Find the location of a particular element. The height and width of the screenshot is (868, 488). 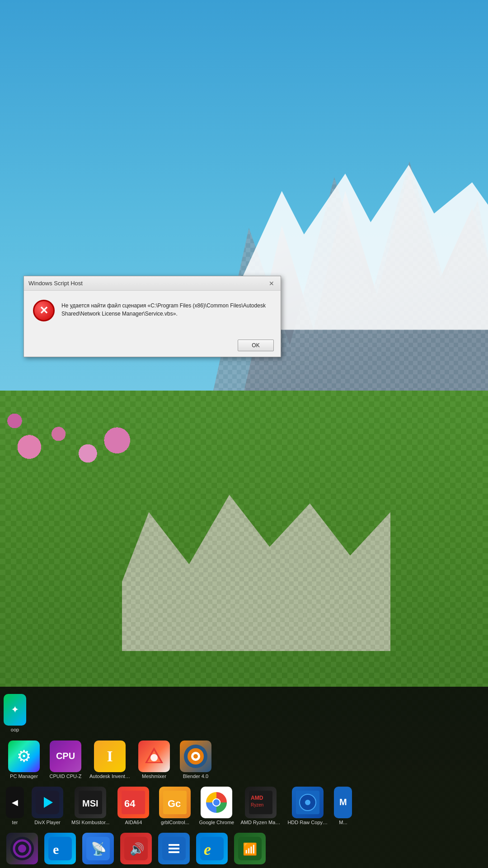

autodesk-icon: I is located at coordinates (110, 756).